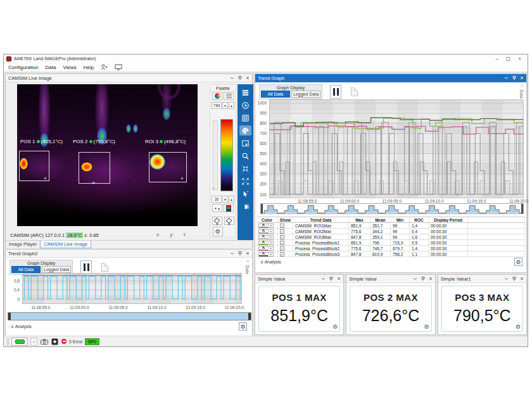 The image size is (532, 399). I want to click on table-row: A▼✓CAMSIM_ROI1Max851,9351,7991,400:00:30, so click(391, 225).